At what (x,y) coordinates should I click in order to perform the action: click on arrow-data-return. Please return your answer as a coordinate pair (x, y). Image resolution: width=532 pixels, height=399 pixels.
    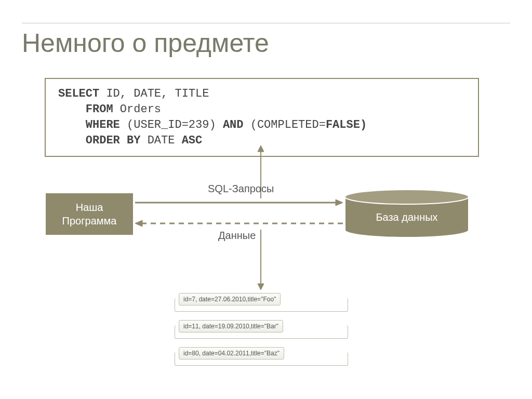
    Looking at the image, I should click on (239, 223).